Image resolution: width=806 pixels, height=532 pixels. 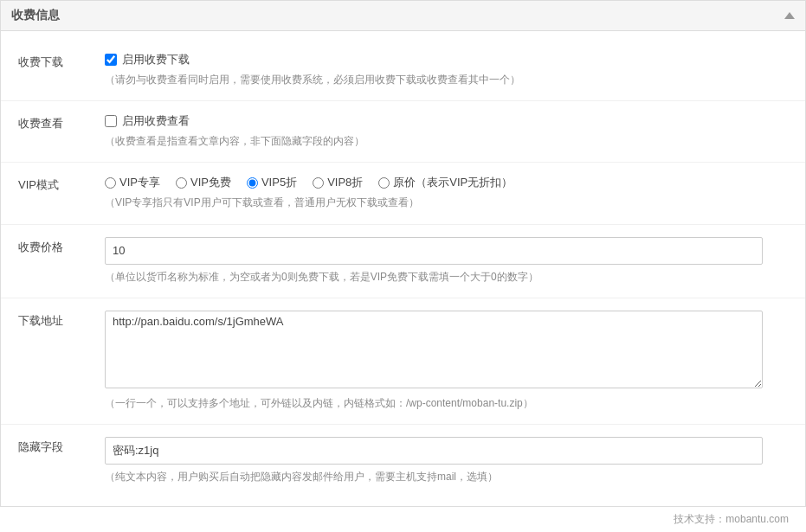 What do you see at coordinates (403, 261) in the screenshot?
I see `row-charge-price: 收费价格 （单位以货币名称为标准，为空或者为0则免费下载，若是VIP免费下载需填…` at bounding box center [403, 261].